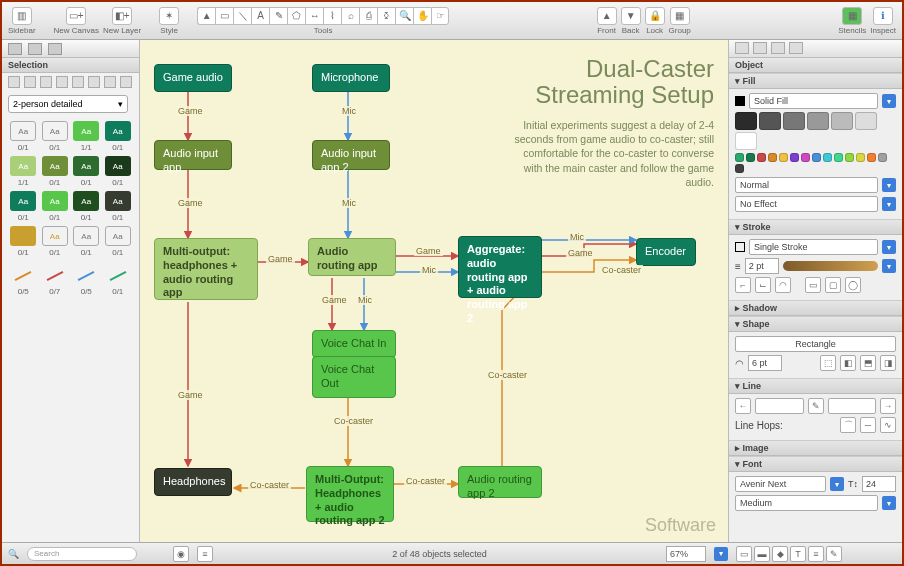  I want to click on node-audio-input-2: Audio input app 2, so click(351, 155).